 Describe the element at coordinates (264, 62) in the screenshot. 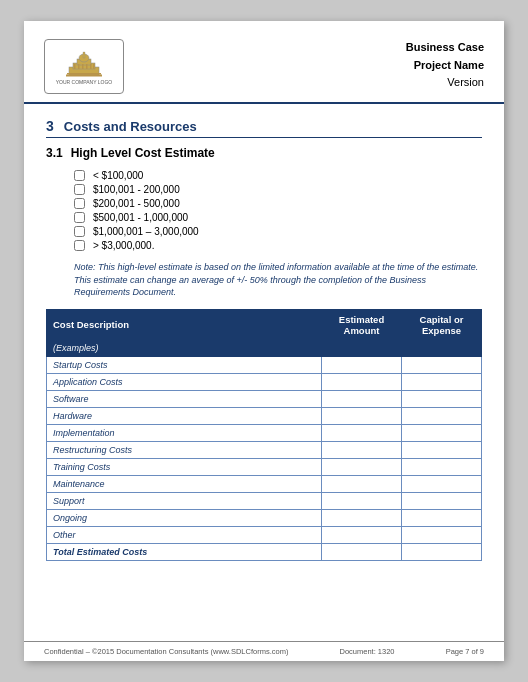

I see `page-header: YOUR COMPANY LOGO Business Case Project …` at that location.